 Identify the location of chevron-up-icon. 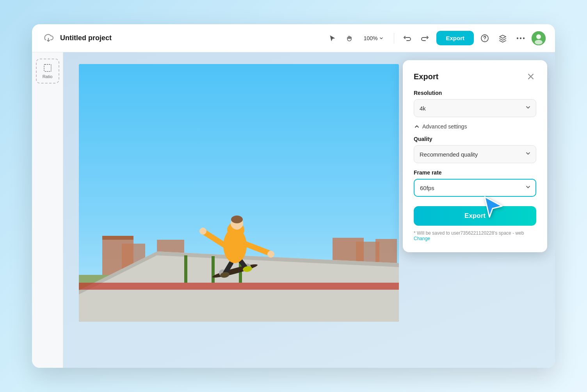
(417, 127).